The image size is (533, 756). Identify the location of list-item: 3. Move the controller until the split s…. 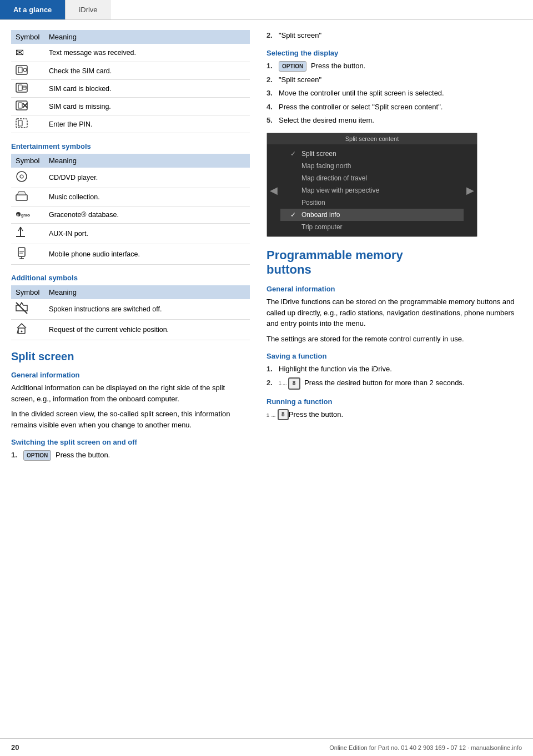
(394, 93).